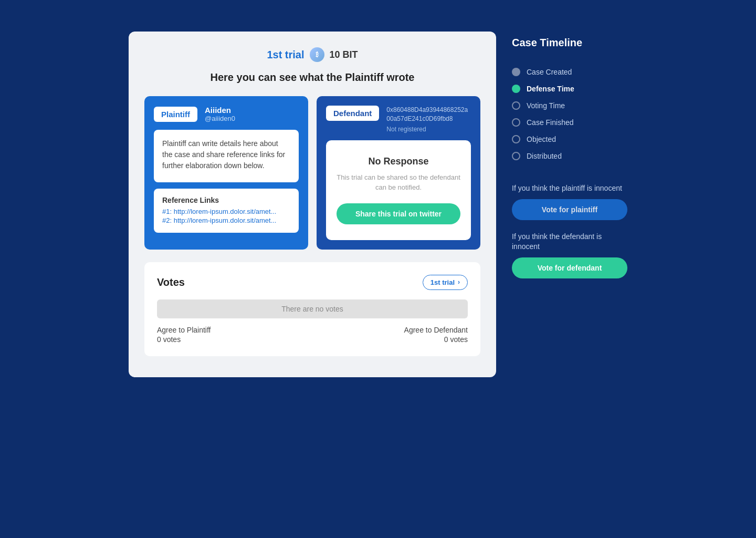  What do you see at coordinates (544, 156) in the screenshot?
I see `timeline-label-distributed: Distributed` at bounding box center [544, 156].